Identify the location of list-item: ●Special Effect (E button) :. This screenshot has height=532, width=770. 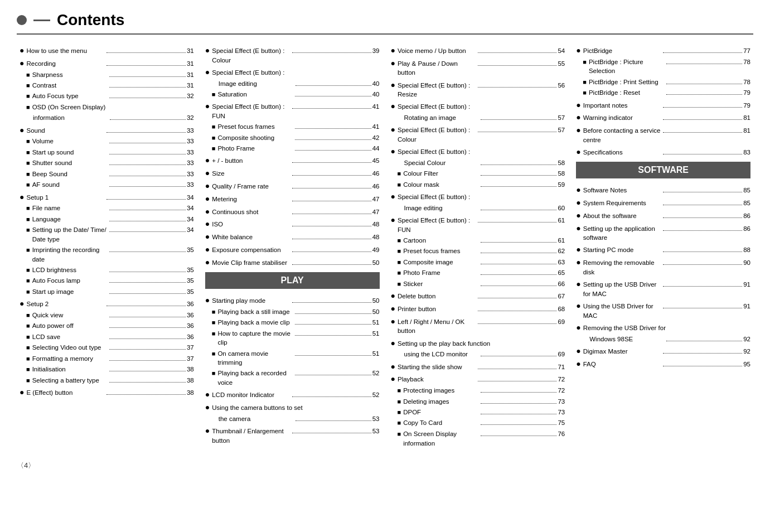
(478, 151).